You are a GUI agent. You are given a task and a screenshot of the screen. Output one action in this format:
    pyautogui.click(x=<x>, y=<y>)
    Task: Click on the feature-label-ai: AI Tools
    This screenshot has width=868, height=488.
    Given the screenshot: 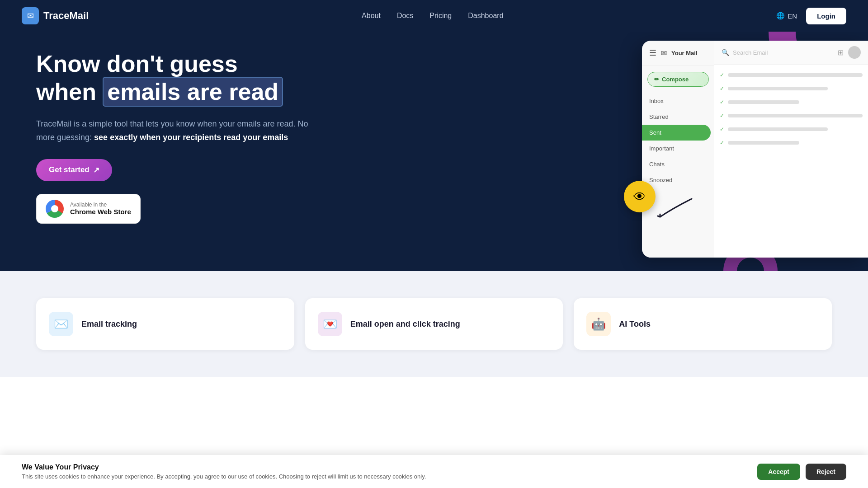 What is the action you would take?
    pyautogui.click(x=635, y=324)
    